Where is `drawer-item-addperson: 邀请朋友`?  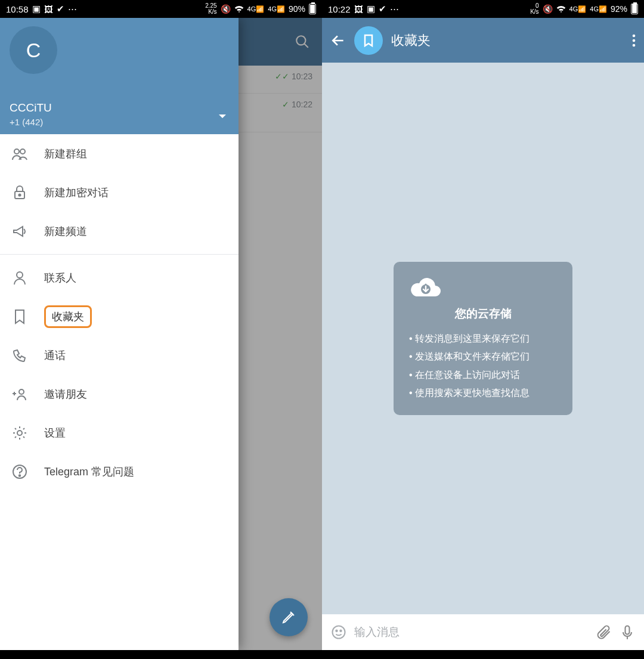
drawer-item-addperson: 邀请朋友 is located at coordinates (119, 394).